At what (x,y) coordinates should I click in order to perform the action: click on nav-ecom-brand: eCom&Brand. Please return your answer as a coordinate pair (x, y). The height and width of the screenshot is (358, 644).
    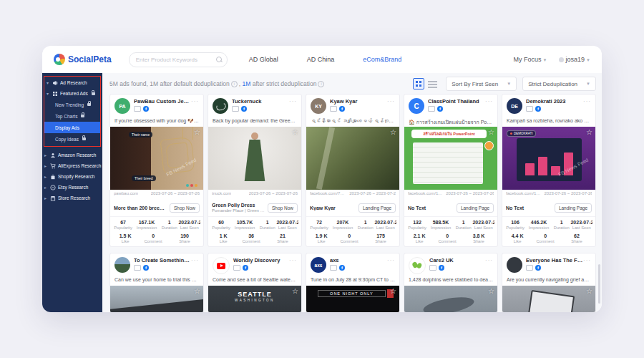
    Looking at the image, I should click on (382, 59).